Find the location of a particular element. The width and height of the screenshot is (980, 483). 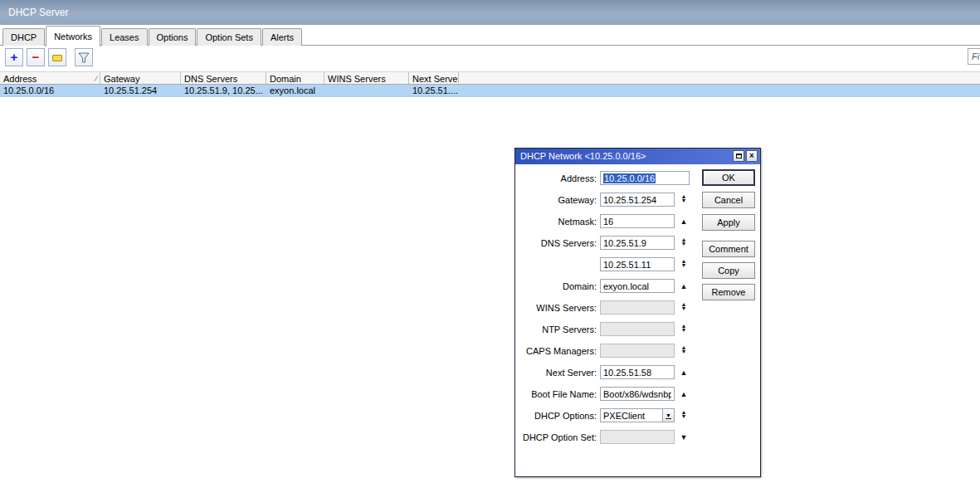

dhcp-option-set-input is located at coordinates (637, 437).